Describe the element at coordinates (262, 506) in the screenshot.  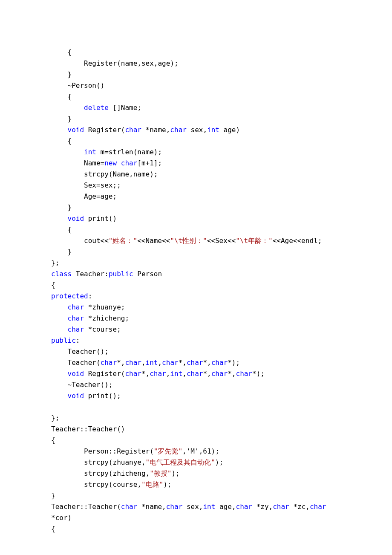
I see `code-text: *zy,` at that location.